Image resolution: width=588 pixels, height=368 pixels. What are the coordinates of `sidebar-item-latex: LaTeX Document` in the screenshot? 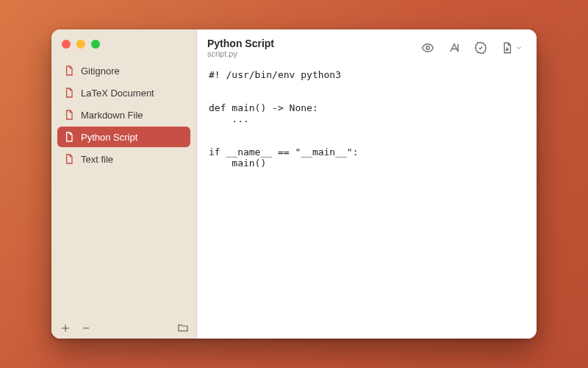 It's located at (123, 93).